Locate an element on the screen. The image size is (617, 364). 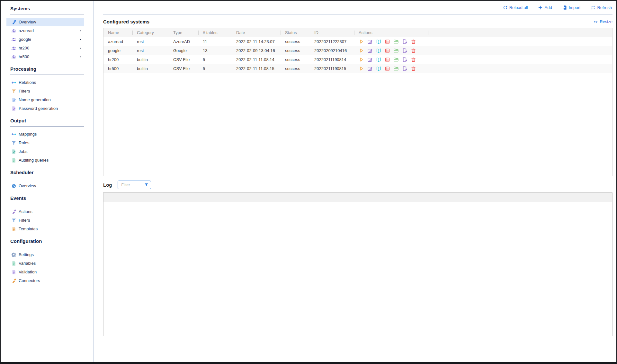
section-title-events: Events is located at coordinates (47, 200).